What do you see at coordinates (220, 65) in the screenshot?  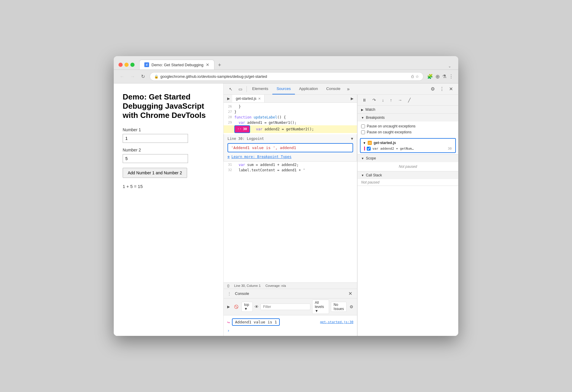 I see `new-tab-button: +` at bounding box center [220, 65].